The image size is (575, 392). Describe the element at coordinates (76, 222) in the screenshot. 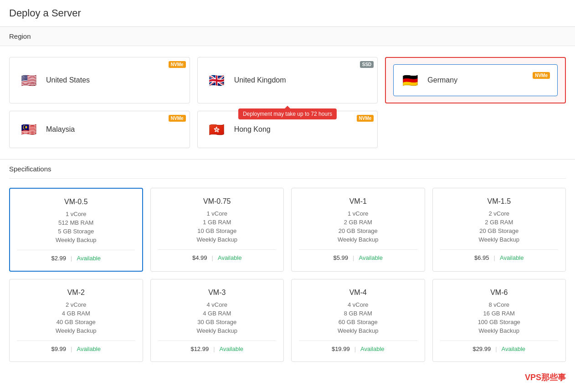

I see `spec-ram-vm05: 512 MB RAM` at that location.